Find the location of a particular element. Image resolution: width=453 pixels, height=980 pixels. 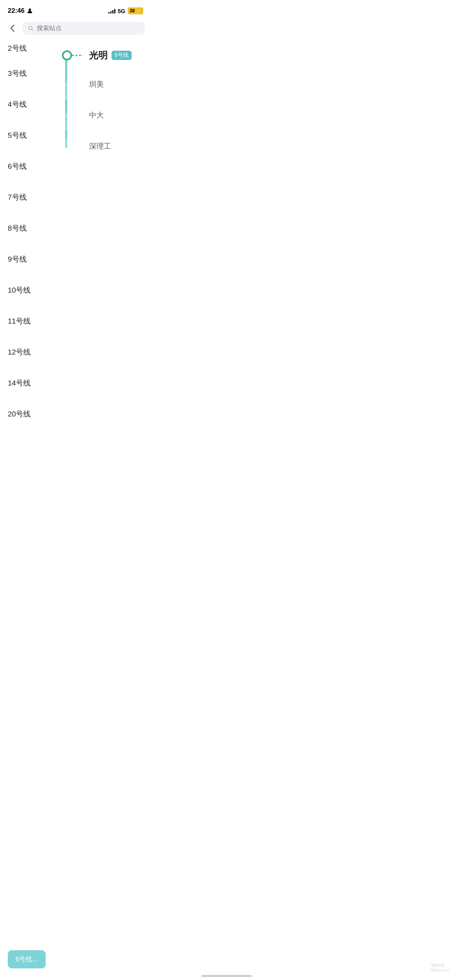

station-row-shenligo: ▼ 深理工 is located at coordinates (99, 146).